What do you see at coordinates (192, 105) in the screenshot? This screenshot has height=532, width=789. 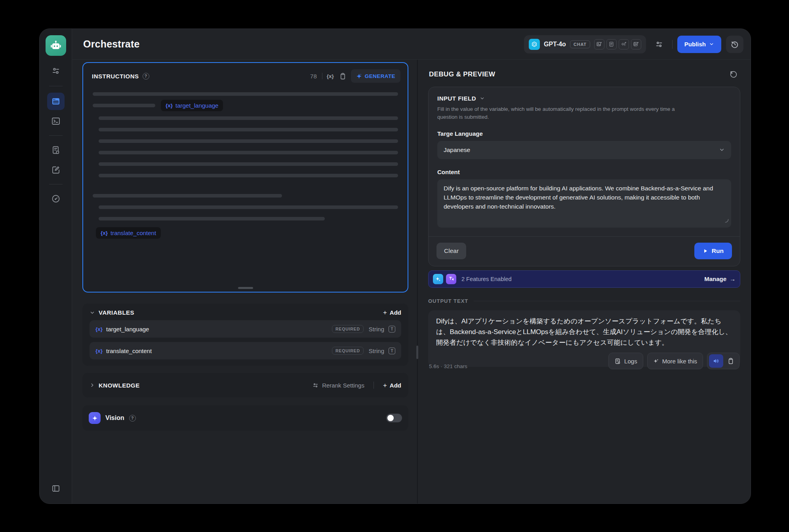 I see `variable-tag-target-language: {x} target_language` at bounding box center [192, 105].